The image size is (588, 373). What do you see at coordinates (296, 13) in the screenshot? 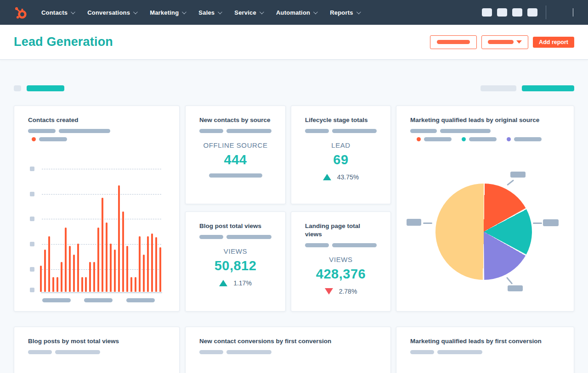
I see `nav-item-automation: Automation` at bounding box center [296, 13].